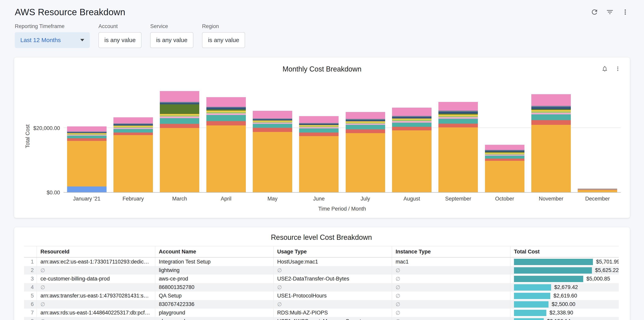  What do you see at coordinates (564, 318) in the screenshot?
I see `total-cost-cell: $2,156.14` at bounding box center [564, 318].